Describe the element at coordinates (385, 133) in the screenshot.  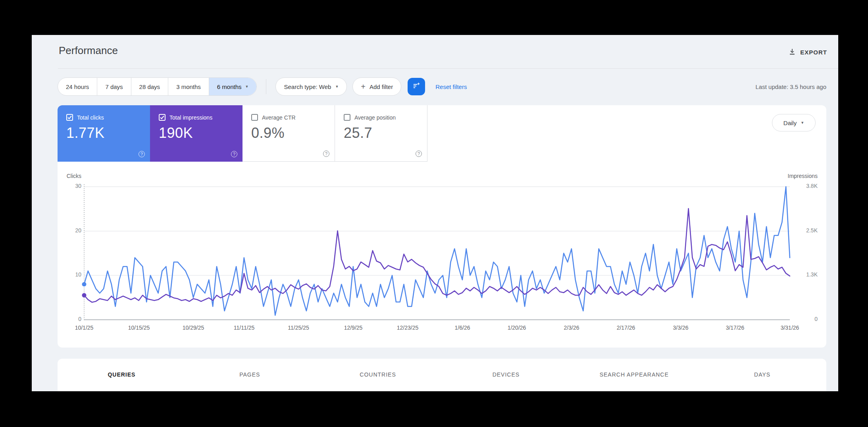
I see `metric-value: 25.7` at that location.